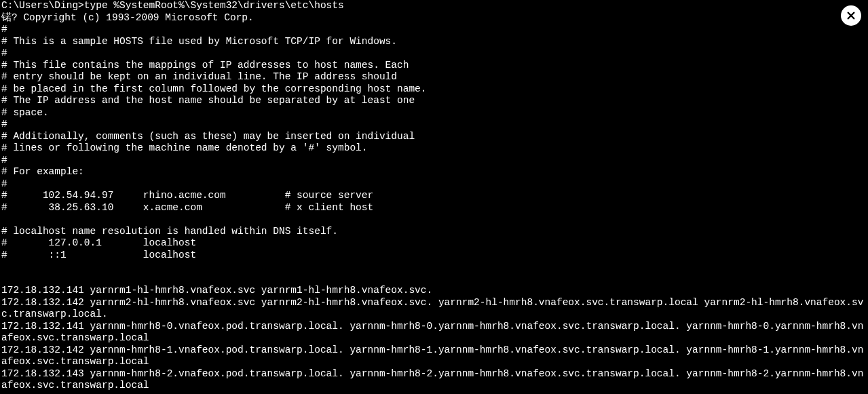 The height and width of the screenshot is (394, 868). What do you see at coordinates (128, 18) in the screenshot?
I see `output-line: 锘? Copyright (c) 1993-2009 Microsoft Cor…` at bounding box center [128, 18].